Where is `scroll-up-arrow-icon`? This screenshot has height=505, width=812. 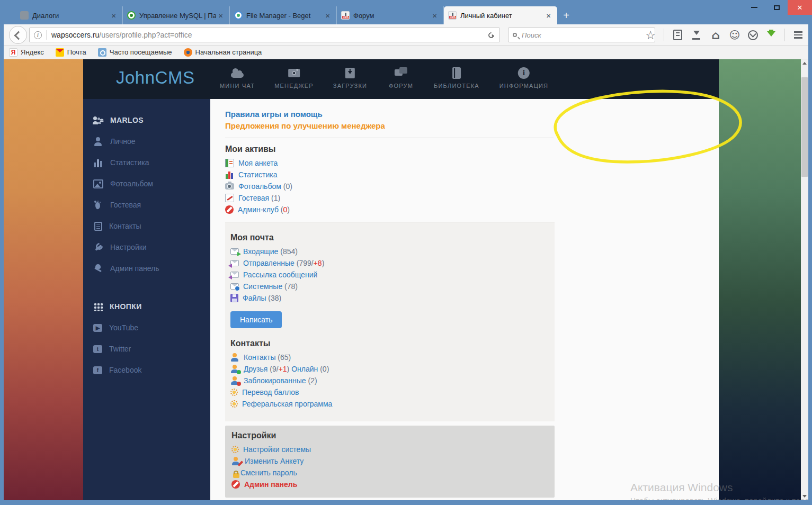 scroll-up-arrow-icon is located at coordinates (805, 64).